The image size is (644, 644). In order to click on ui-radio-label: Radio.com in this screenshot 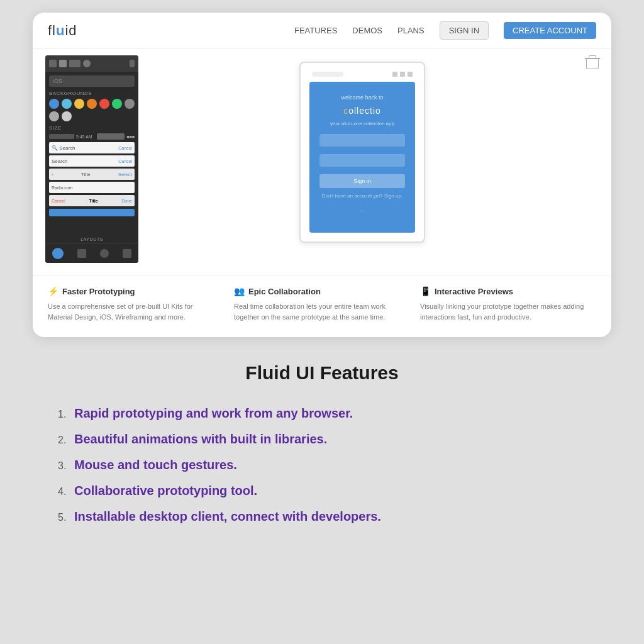, I will do `click(62, 187)`.